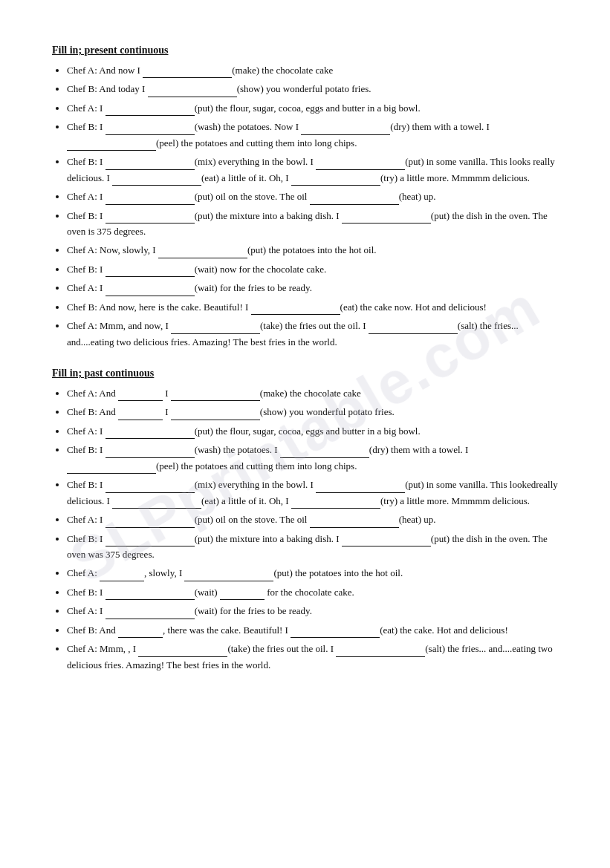  I want to click on list-item: Chef B: I (wait) now for the chocolate c…, so click(312, 269).